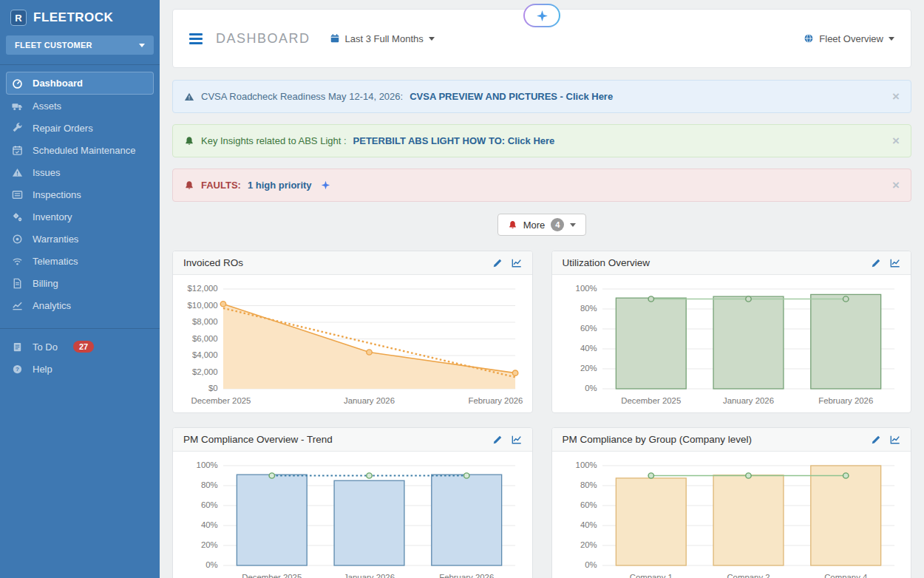 The width and height of the screenshot is (924, 578). Describe the element at coordinates (221, 185) in the screenshot. I see `alert-text: FAULTS:` at that location.